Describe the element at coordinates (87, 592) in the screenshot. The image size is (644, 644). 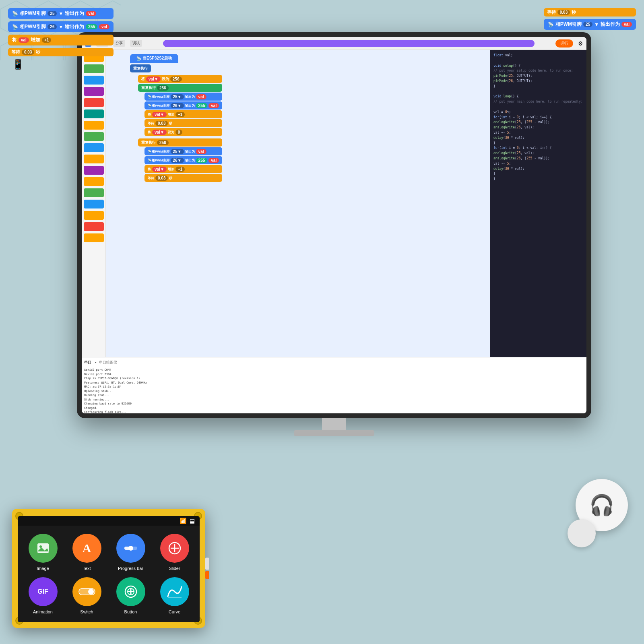
I see `app-icon-switch` at that location.